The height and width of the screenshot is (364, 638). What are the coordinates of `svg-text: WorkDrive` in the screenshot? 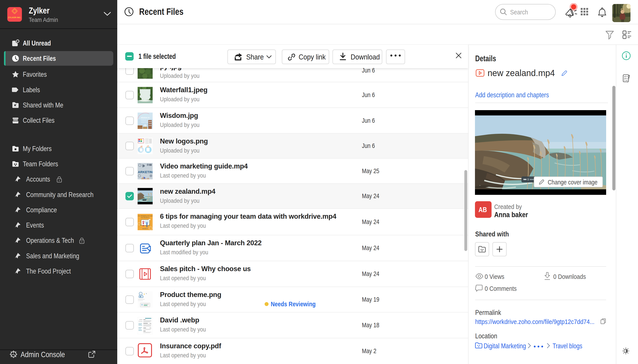 It's located at (145, 228).